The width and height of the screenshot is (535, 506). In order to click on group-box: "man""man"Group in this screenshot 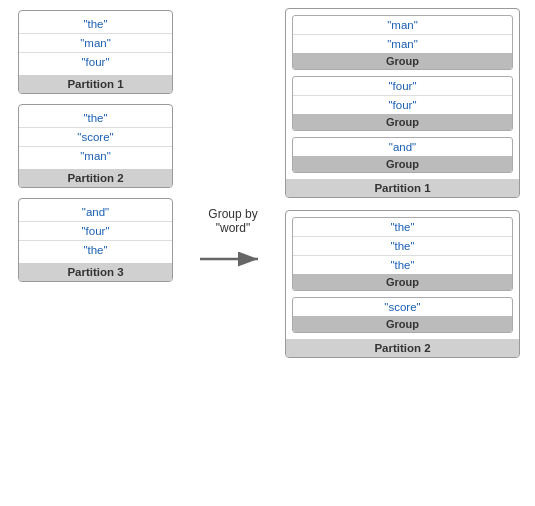, I will do `click(402, 42)`.